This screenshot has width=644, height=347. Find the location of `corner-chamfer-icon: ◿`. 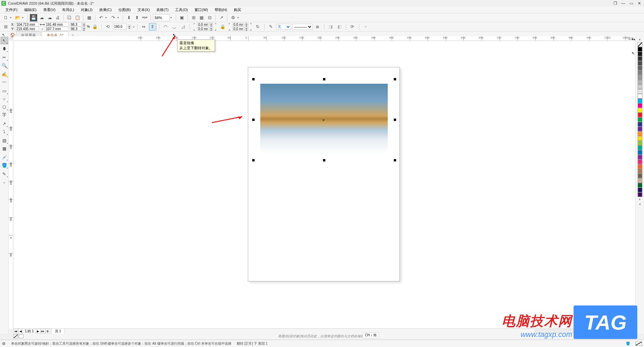

corner-chamfer-icon: ◿ is located at coordinates (183, 27).